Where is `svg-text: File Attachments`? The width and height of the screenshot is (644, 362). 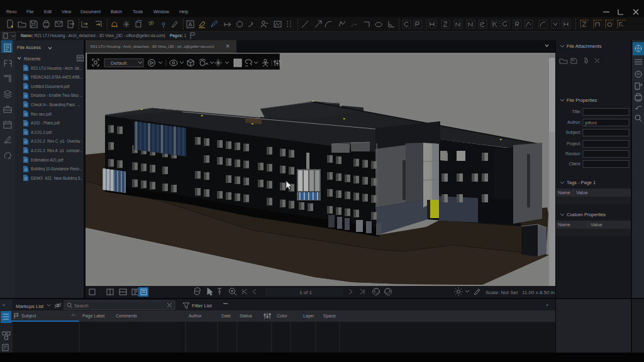
svg-text: File Attachments is located at coordinates (584, 47).